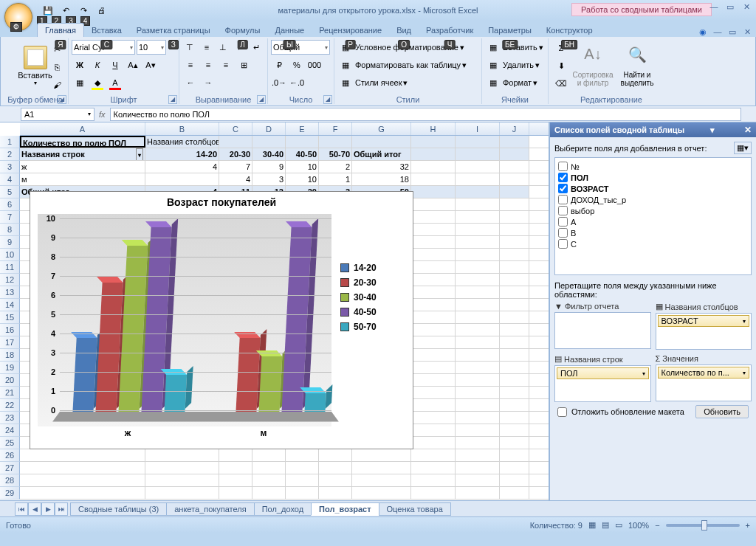 The height and width of the screenshot is (546, 756). I want to click on font-dialog-icon: ◢, so click(173, 100).